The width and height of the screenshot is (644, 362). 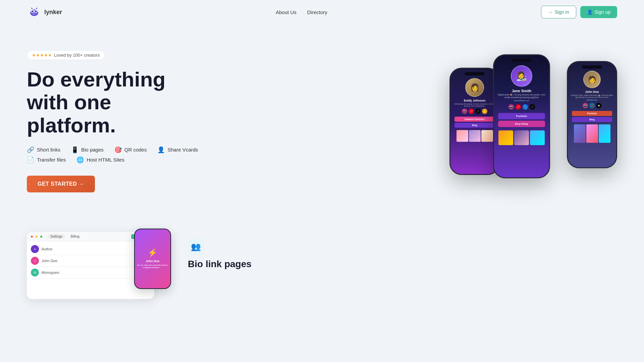 What do you see at coordinates (475, 111) in the screenshot?
I see `emily-social: 📷 📌 🎵 ⭐` at bounding box center [475, 111].